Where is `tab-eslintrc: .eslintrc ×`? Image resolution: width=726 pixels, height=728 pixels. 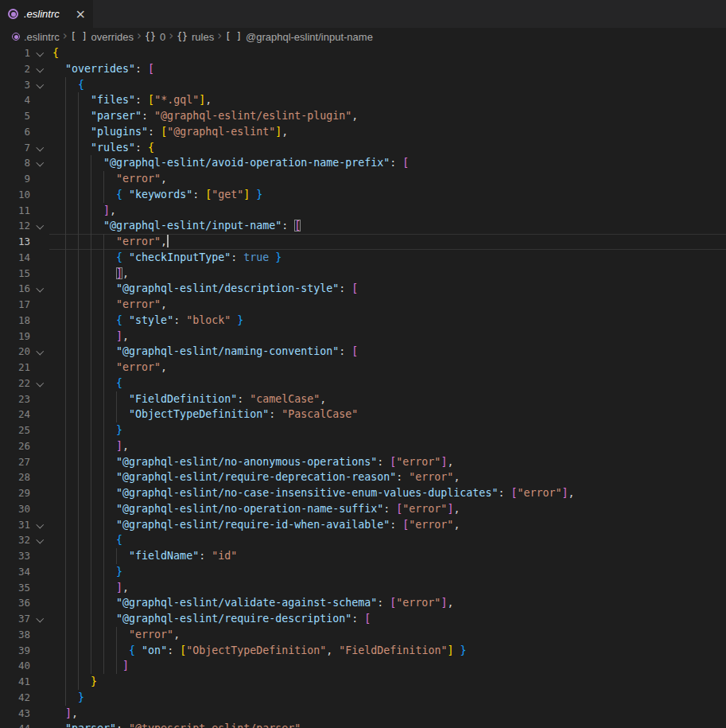 tab-eslintrc: .eslintrc × is located at coordinates (46, 14).